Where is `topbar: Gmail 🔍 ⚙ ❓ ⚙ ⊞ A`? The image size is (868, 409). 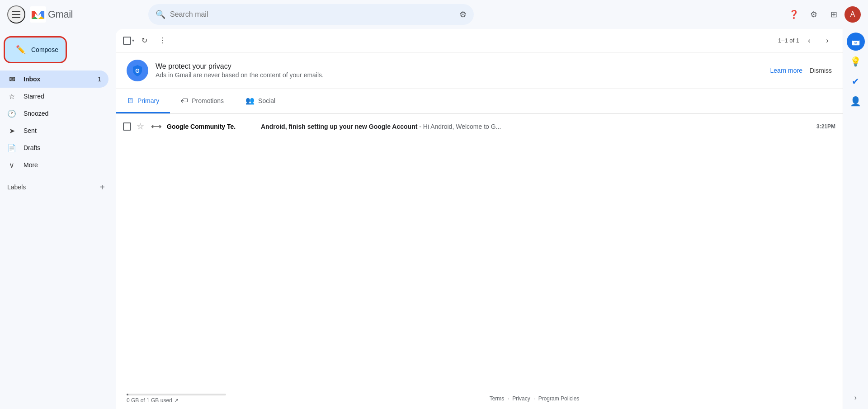 topbar: Gmail 🔍 ⚙ ❓ ⚙ ⊞ A is located at coordinates (434, 14).